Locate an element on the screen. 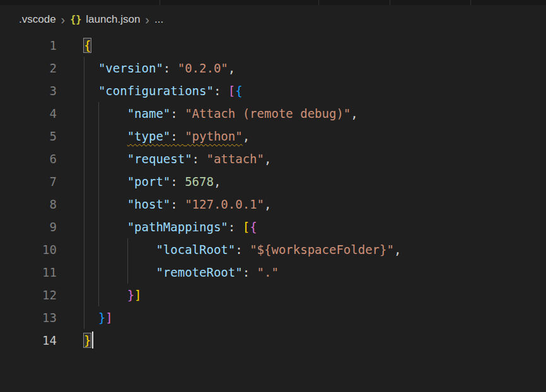 Image resolution: width=546 pixels, height=392 pixels. token: "request" is located at coordinates (160, 159).